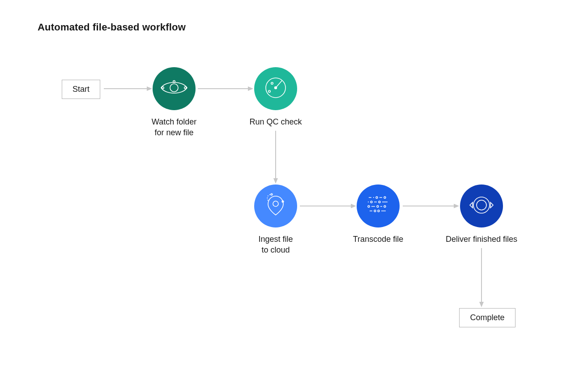 The height and width of the screenshot is (369, 588). What do you see at coordinates (481, 239) in the screenshot?
I see `node-deliver-label: Deliver finished files` at bounding box center [481, 239].